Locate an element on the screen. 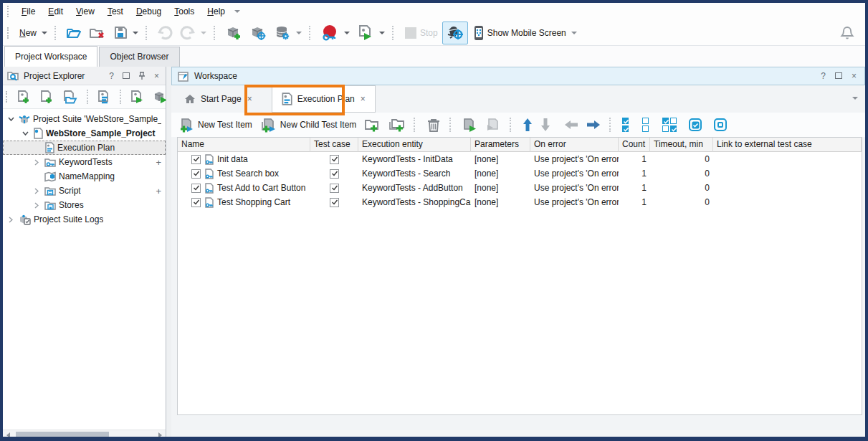  menu-edit: Edit is located at coordinates (56, 11).